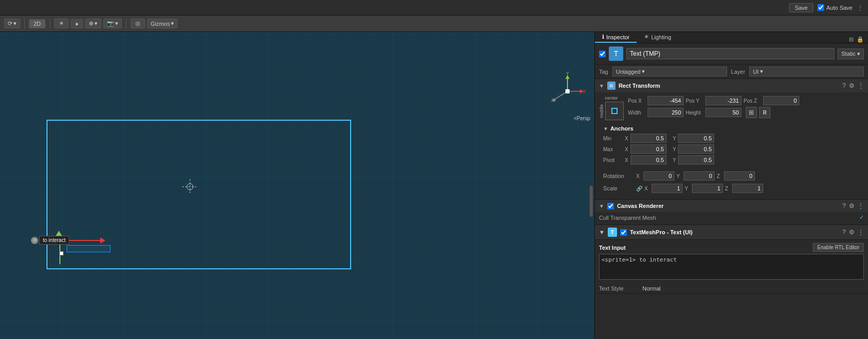 Image resolution: width=868 pixels, height=339 pixels. Describe the element at coordinates (646, 37) in the screenshot. I see `lighting-icon: ☀` at that location.